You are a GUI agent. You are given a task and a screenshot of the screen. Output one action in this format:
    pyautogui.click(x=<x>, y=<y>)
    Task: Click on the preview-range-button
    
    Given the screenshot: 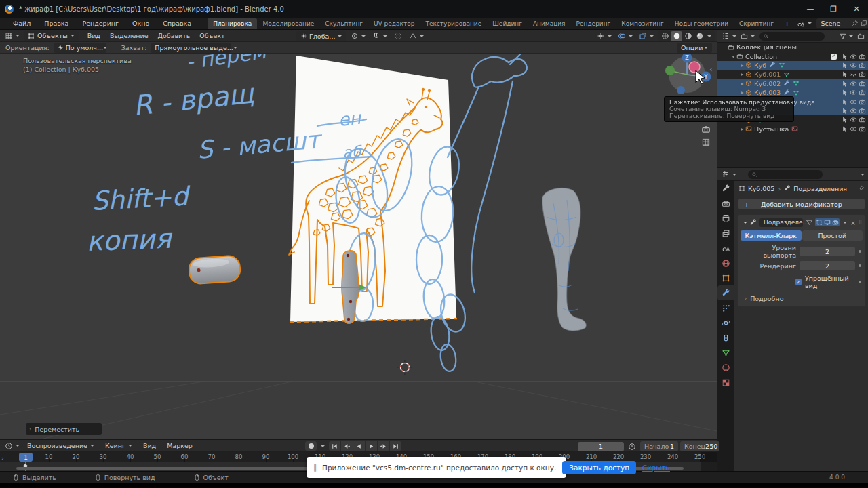 What is the action you would take?
    pyautogui.click(x=632, y=446)
    